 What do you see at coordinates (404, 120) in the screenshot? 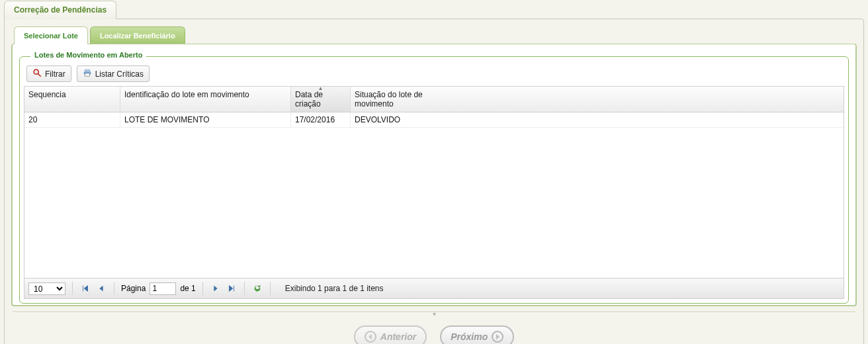
I see `cell-sit: DEVOLVIDO` at bounding box center [404, 120].